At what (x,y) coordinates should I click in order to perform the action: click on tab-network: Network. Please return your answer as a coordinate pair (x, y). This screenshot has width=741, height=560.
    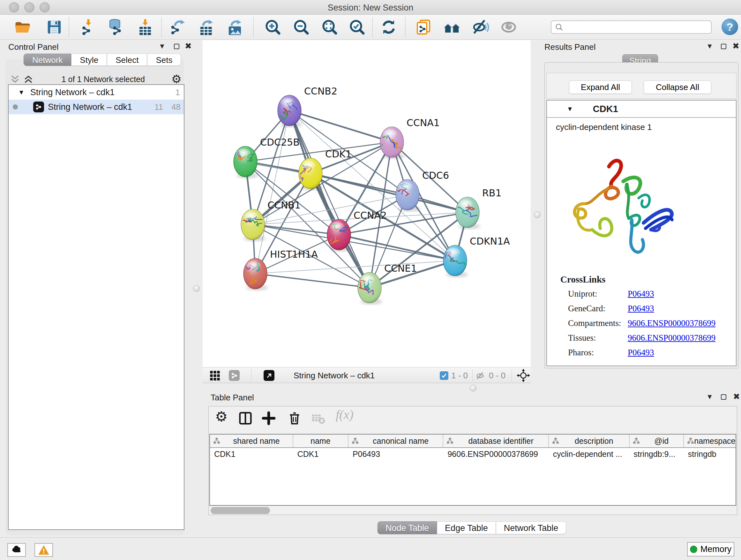
    Looking at the image, I should click on (47, 60).